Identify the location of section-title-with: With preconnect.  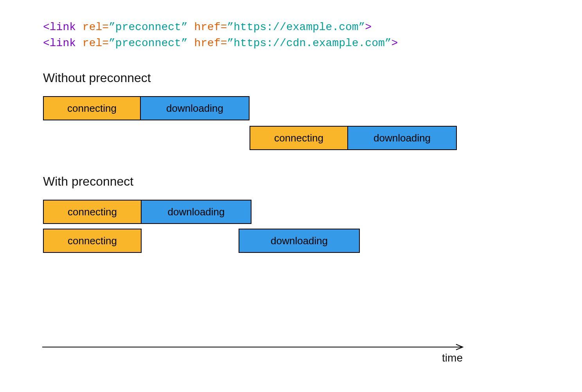
(313, 181).